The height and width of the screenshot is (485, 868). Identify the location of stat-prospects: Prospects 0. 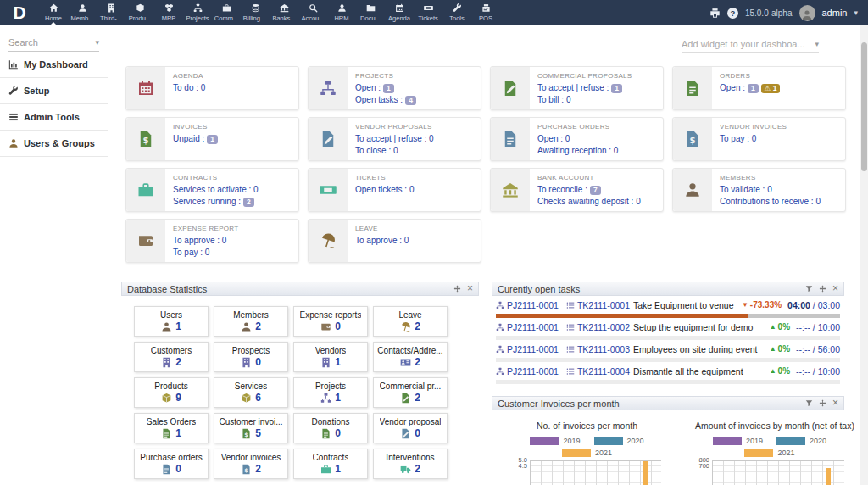
(251, 357).